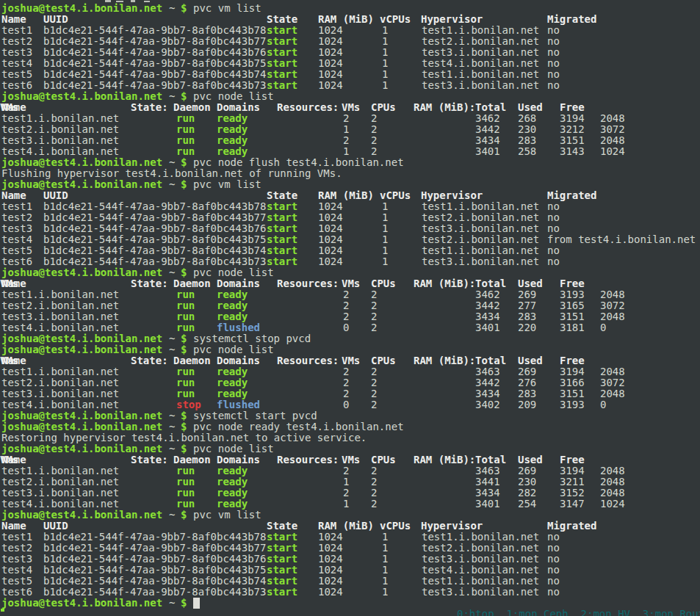 Image resolution: width=700 pixels, height=616 pixels. Describe the element at coordinates (350, 217) in the screenshot. I see `terminal-line: test2b1dc4e21-544f-47aa-9bb7-8af0bc443b7…` at that location.